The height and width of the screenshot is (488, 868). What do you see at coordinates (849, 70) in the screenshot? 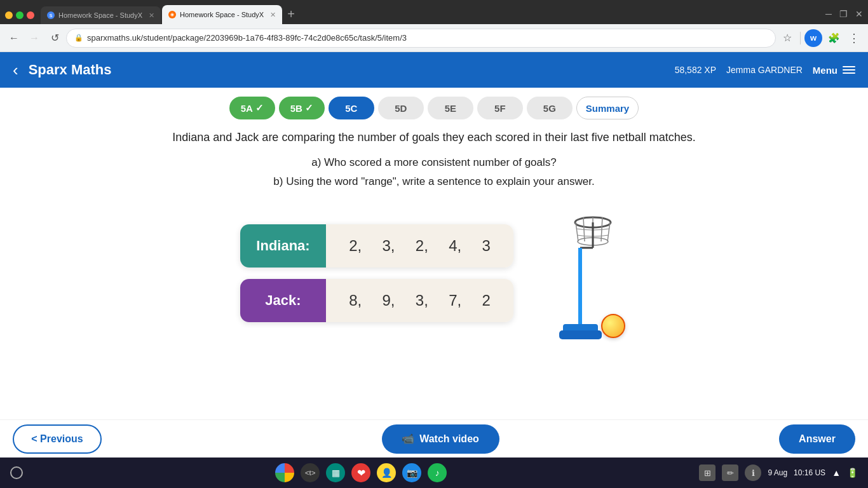
I see `hamburger-icon` at bounding box center [849, 70].